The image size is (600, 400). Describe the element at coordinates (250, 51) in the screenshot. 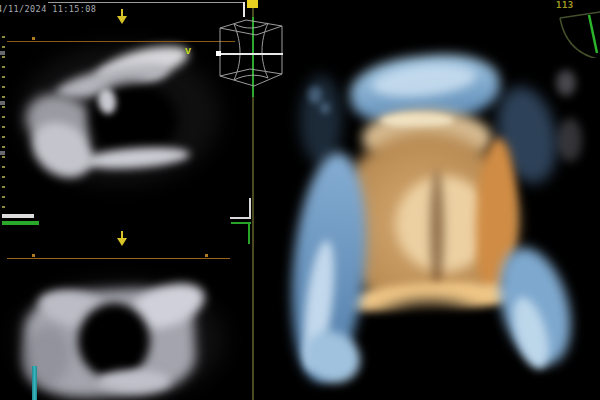

I see `orientation-cube-icon` at that location.